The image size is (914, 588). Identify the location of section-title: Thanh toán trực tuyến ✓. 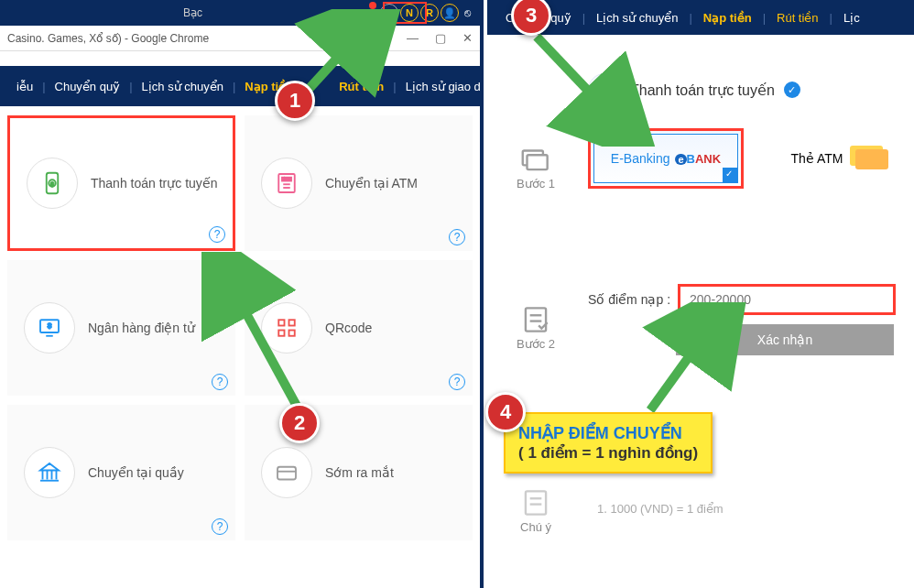
(694, 90).